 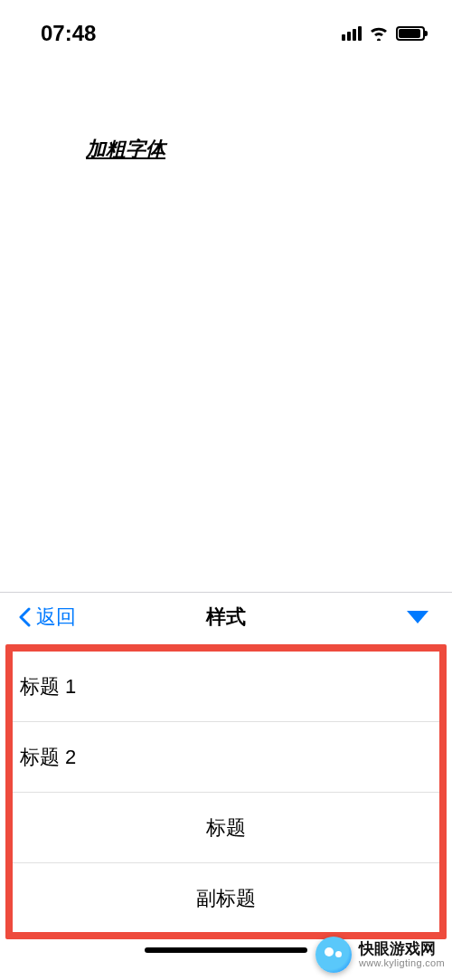 What do you see at coordinates (48, 687) in the screenshot?
I see `style-label: 标题 1` at bounding box center [48, 687].